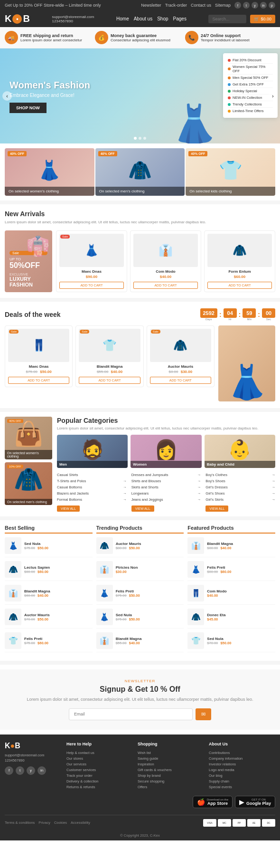 This screenshot has height=868, width=280. What do you see at coordinates (31, 771) in the screenshot?
I see `footer-youtube-icon: y` at bounding box center [31, 771].